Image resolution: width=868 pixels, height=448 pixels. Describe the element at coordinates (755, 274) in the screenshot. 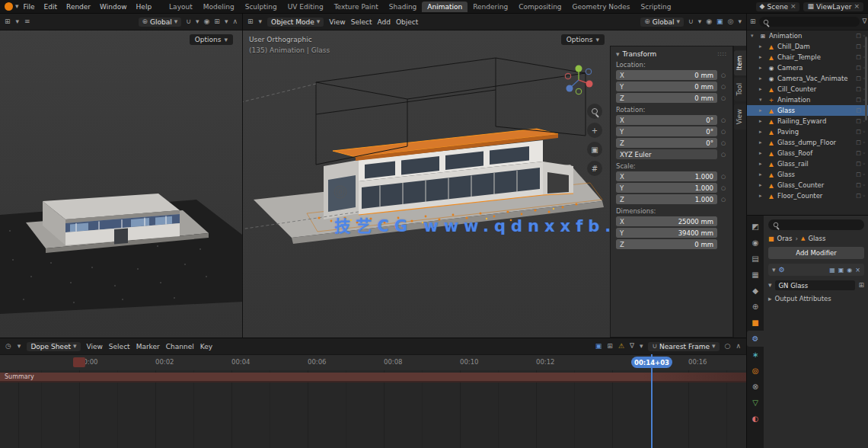

I see `view-layer-tab-icon: ▦` at that location.